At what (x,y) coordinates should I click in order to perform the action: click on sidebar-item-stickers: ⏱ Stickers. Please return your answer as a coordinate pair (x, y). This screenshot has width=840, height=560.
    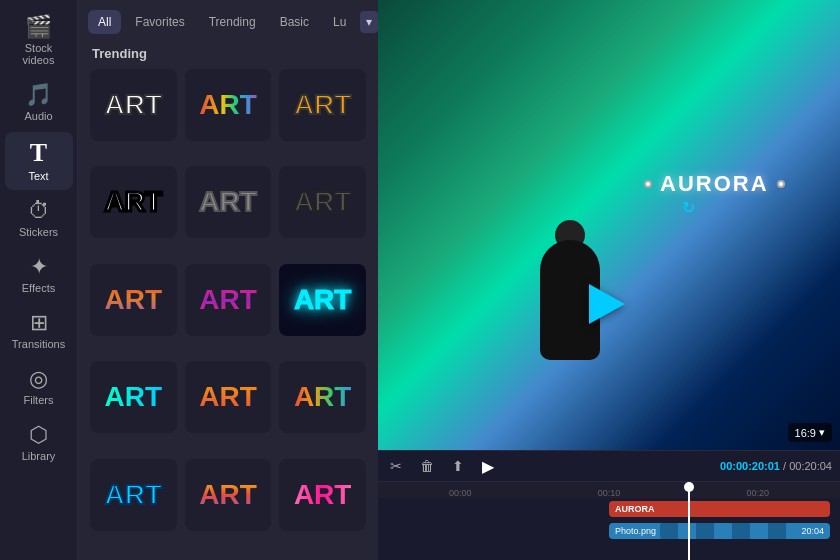
    Looking at the image, I should click on (39, 219).